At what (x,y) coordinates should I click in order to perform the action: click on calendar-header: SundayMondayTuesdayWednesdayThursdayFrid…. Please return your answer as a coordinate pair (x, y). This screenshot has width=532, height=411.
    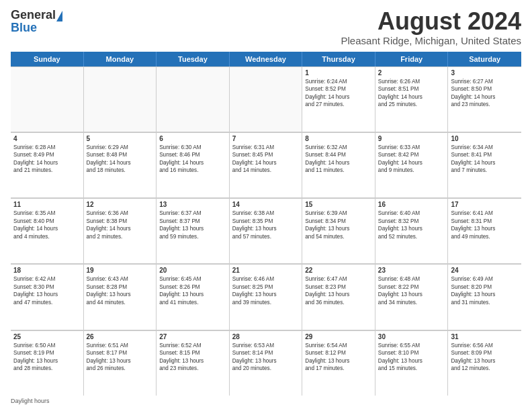
    Looking at the image, I should click on (266, 59).